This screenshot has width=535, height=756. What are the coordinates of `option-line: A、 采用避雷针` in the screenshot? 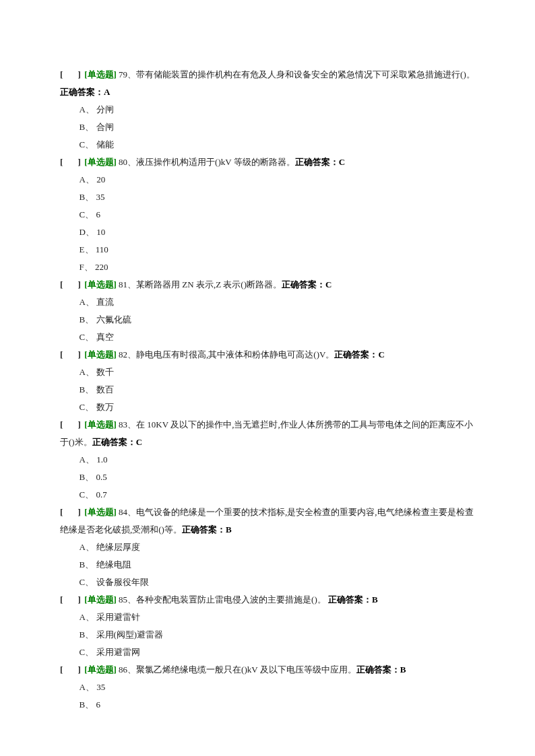 It's located at (268, 617).